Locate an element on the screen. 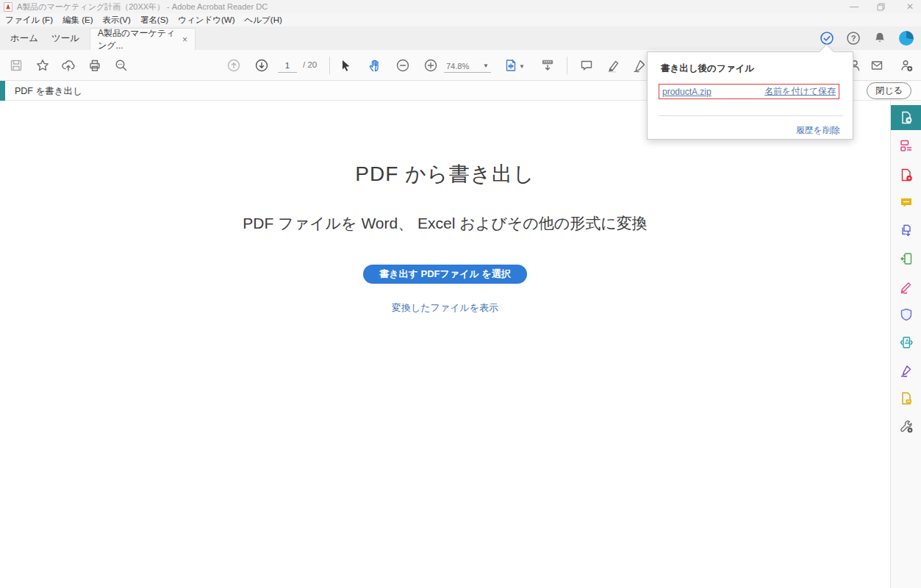 The height and width of the screenshot is (588, 921). save-icon is located at coordinates (16, 65).